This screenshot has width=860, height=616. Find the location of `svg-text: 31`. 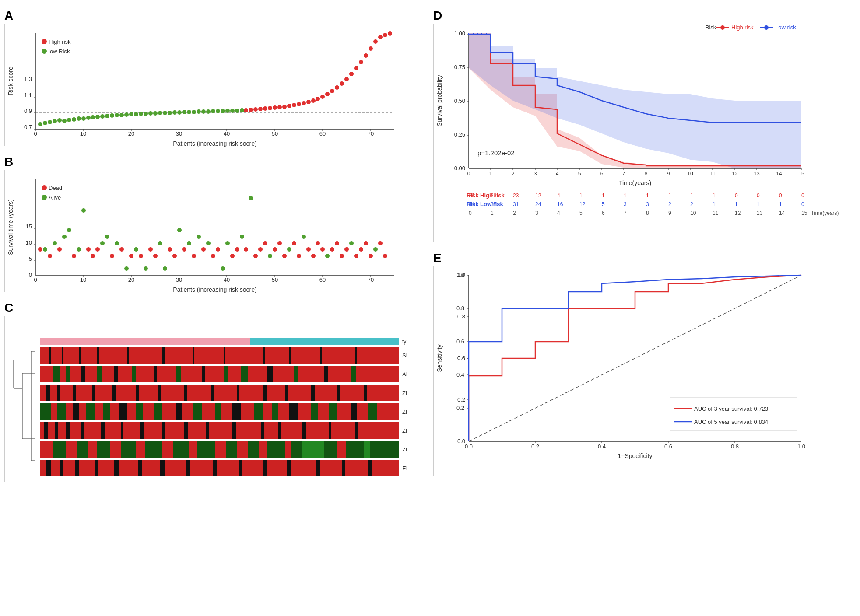

svg-text: 31 is located at coordinates (516, 204).